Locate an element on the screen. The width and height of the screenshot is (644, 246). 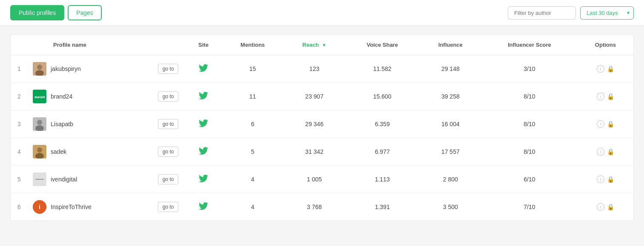
table-row: 3 Lisapatb go to 6 29 346 6.359 16 004 8… is located at coordinates (322, 124).